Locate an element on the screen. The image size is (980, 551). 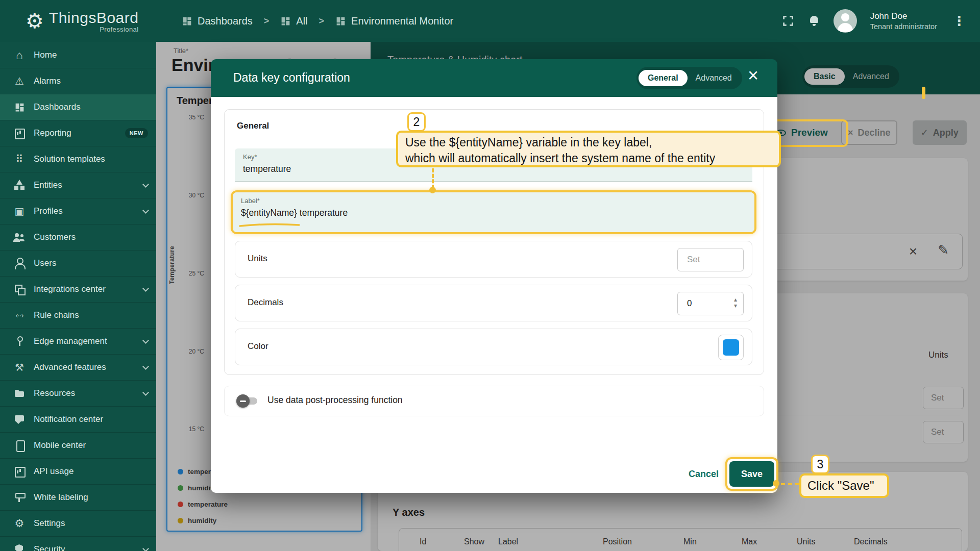
step-3-tooltip: Click "Save" is located at coordinates (844, 486).